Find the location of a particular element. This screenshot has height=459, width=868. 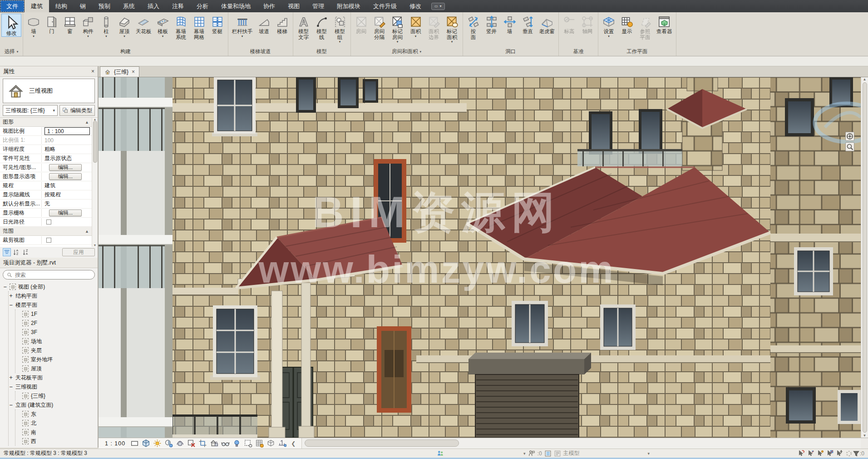

shadows-icon is located at coordinates (169, 444).